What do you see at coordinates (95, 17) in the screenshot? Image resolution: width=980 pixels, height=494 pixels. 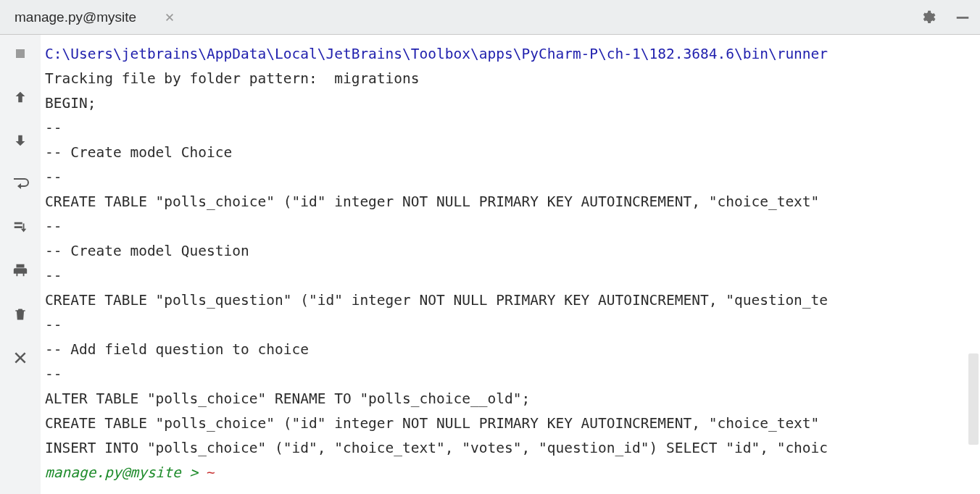 I see `tabs-container: manage.py@mysite` at bounding box center [95, 17].